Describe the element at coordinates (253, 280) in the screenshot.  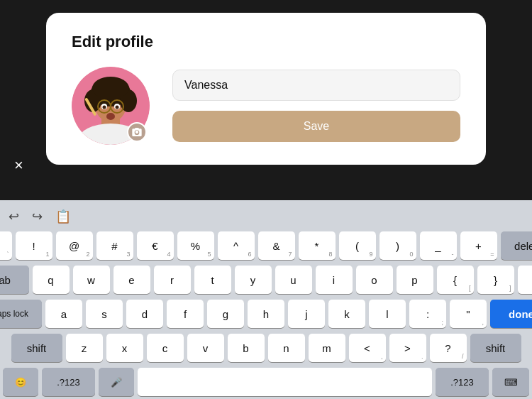
I see `key-y: y` at that location.